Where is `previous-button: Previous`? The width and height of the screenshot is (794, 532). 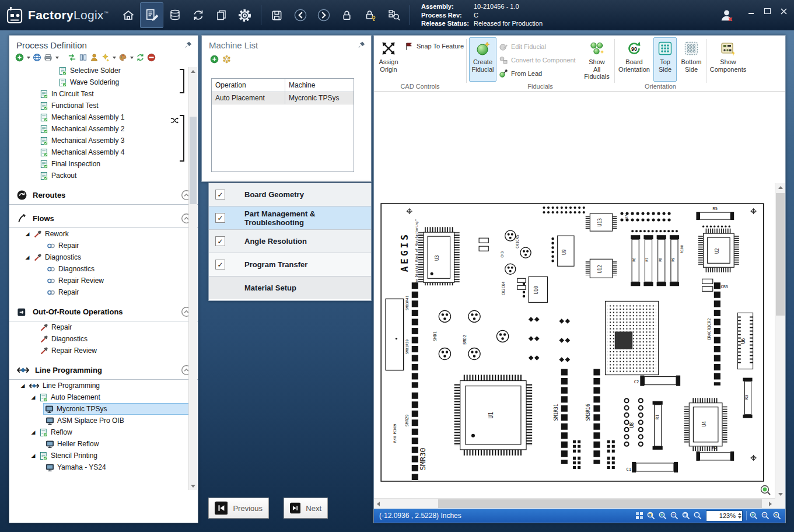 previous-button: Previous is located at coordinates (239, 508).